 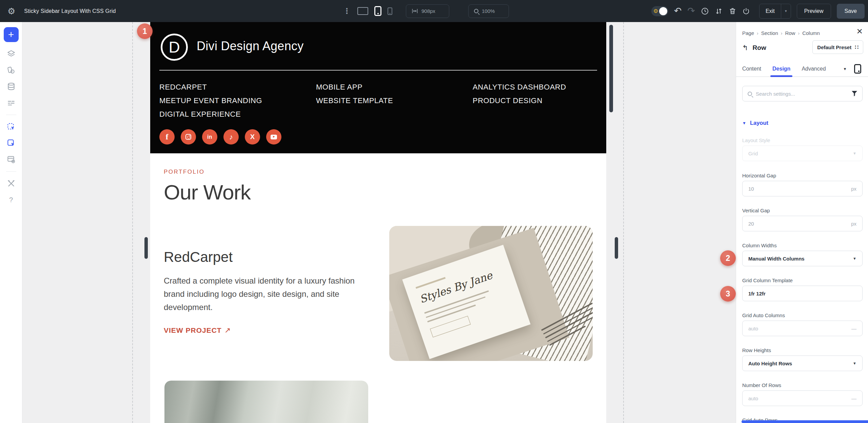 What do you see at coordinates (11, 54) in the screenshot?
I see `layers-icon` at bounding box center [11, 54].